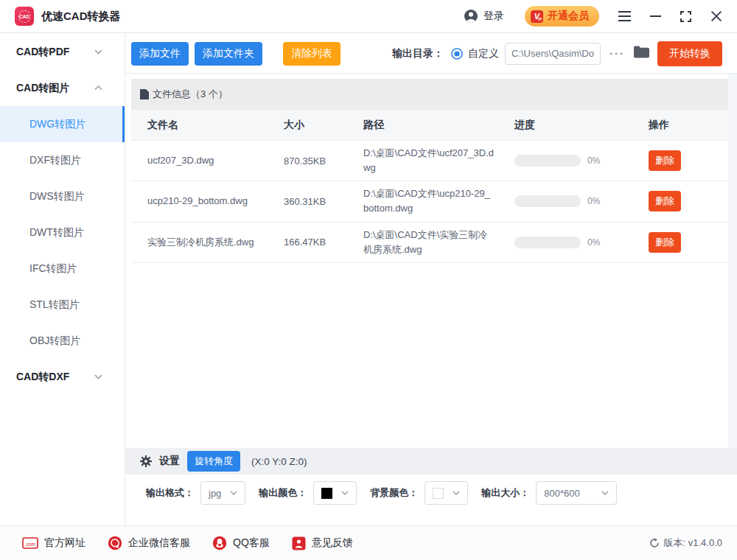 The image size is (737, 560). What do you see at coordinates (471, 16) in the screenshot?
I see `user-avatar-icon` at bounding box center [471, 16].